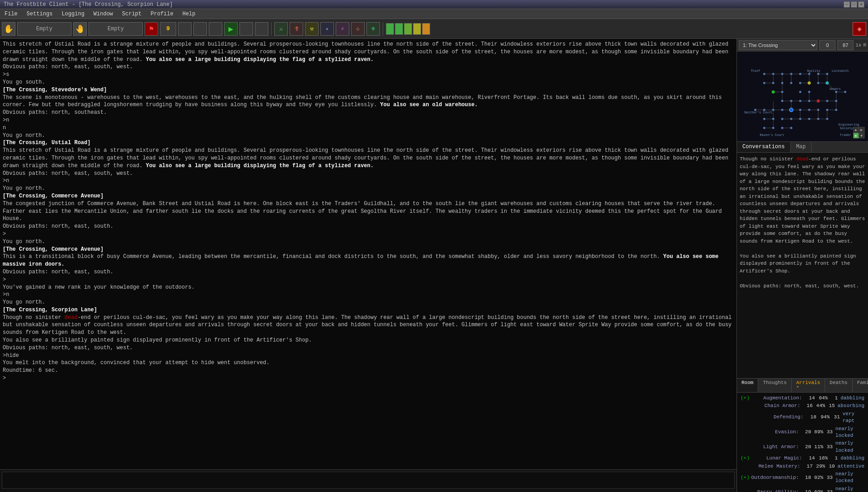 This screenshot has height=492, width=868. I want to click on map-area: Thief Agility Locksmith Sewers Engineeri…, so click(802, 97).